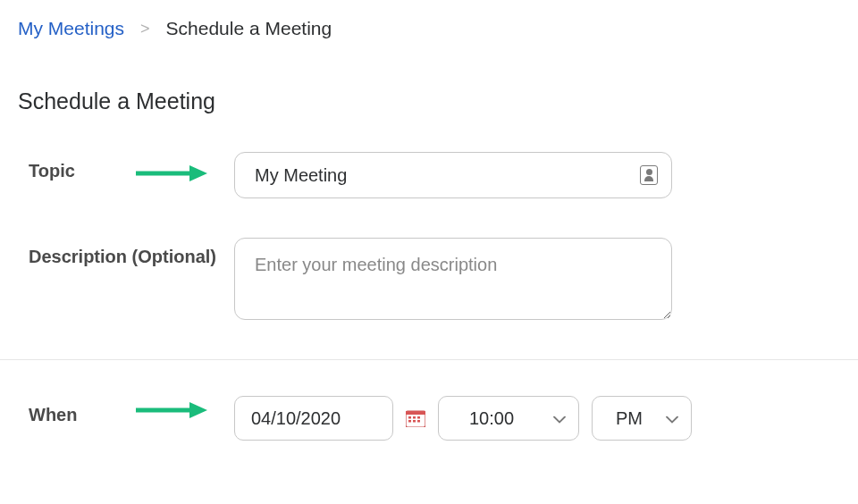 The image size is (858, 504). What do you see at coordinates (629, 418) in the screenshot?
I see `ampm-select-value: PM` at bounding box center [629, 418].